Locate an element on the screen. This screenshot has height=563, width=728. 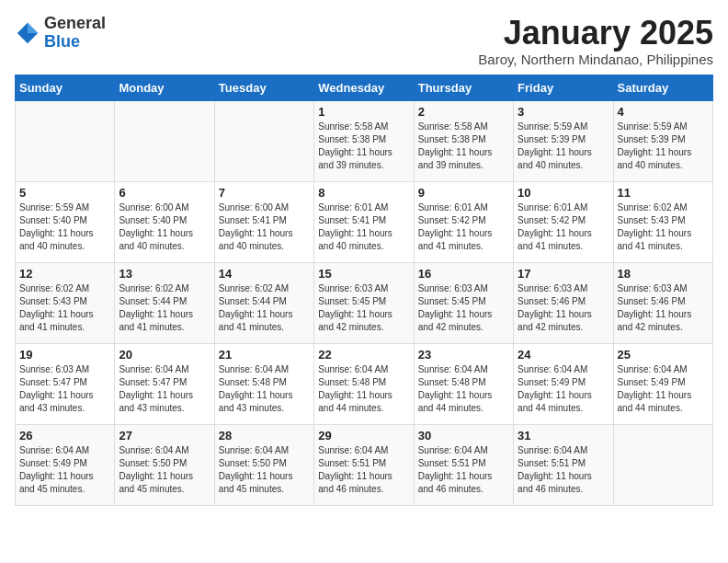
day-number: 8 is located at coordinates (364, 193).